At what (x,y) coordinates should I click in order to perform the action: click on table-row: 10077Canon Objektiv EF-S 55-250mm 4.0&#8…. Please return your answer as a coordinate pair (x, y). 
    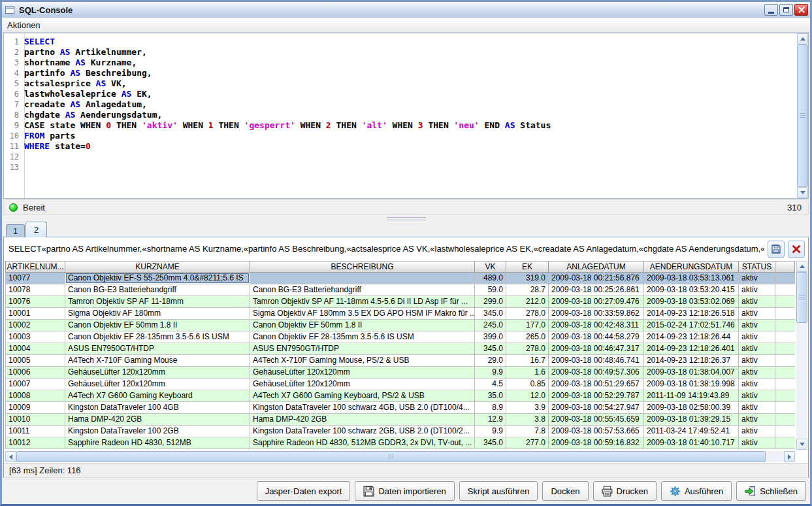
    Looking at the image, I should click on (400, 278).